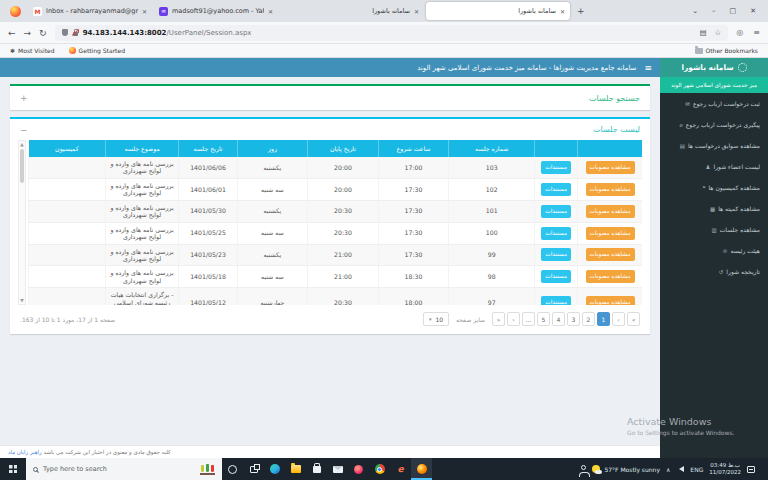 Image resolution: width=768 pixels, height=480 pixels. What do you see at coordinates (338, 469) in the screenshot?
I see `mail-button` at bounding box center [338, 469].